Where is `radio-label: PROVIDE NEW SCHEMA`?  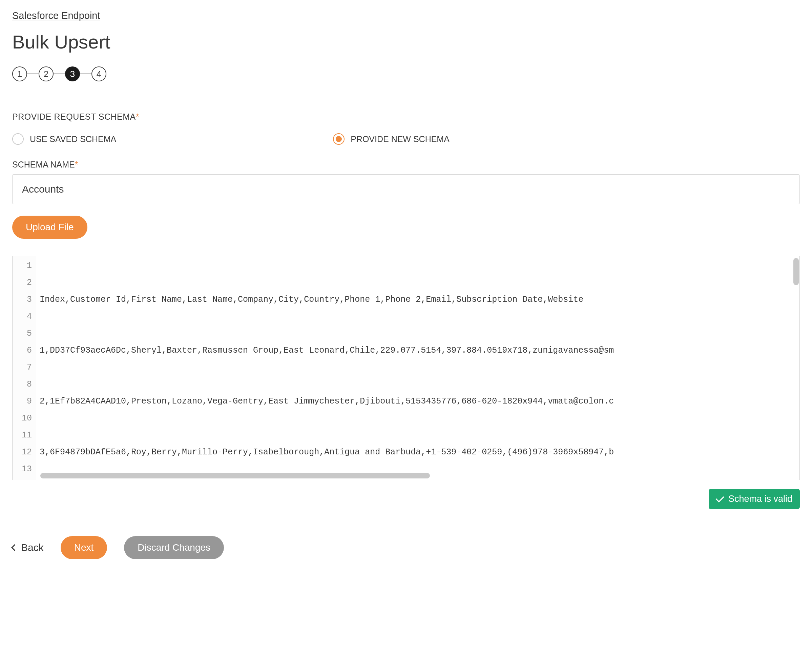
radio-label: PROVIDE NEW SCHEMA is located at coordinates (400, 139).